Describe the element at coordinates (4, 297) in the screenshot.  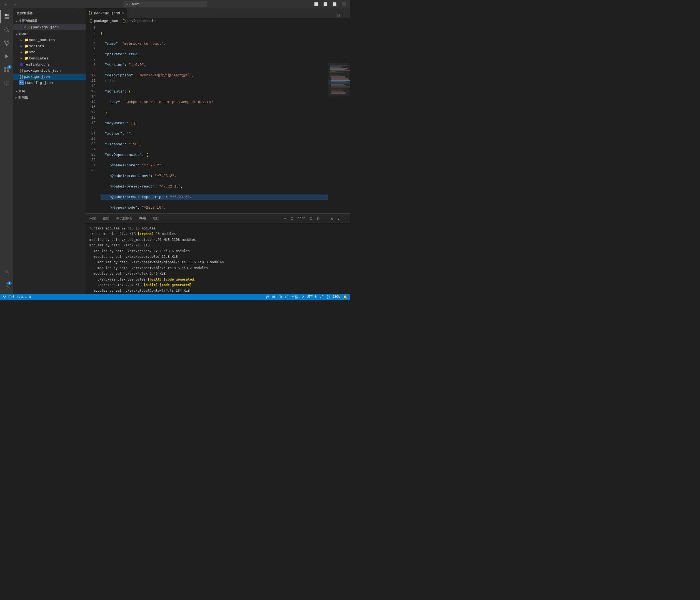
I see `status-branch` at that location.